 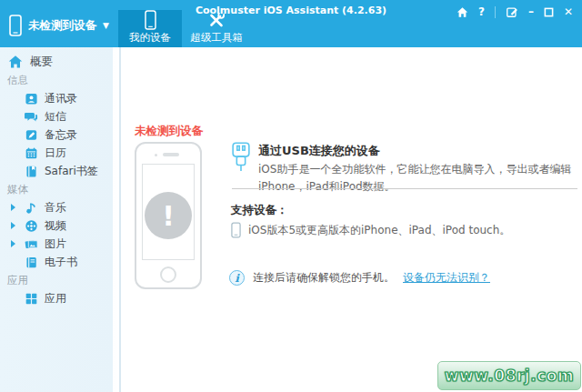 I want to click on usb-section-title: 通过USB连接您的设备, so click(x=319, y=151).